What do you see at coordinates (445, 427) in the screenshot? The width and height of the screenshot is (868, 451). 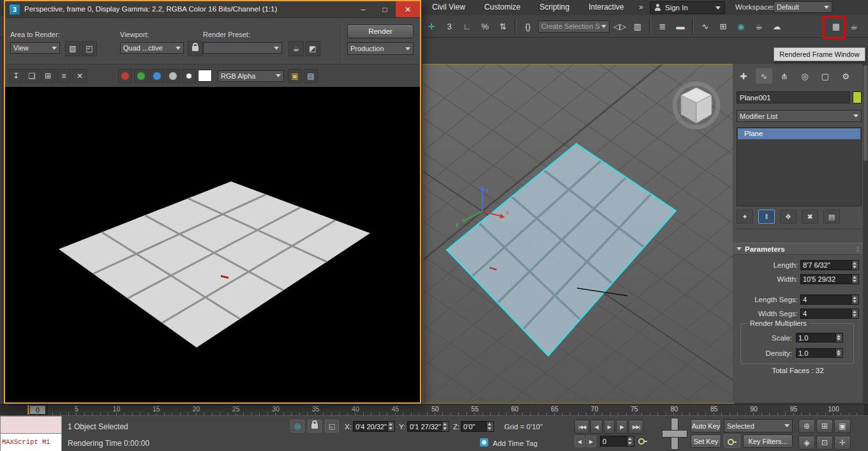 I see `y-spinner` at bounding box center [445, 427].